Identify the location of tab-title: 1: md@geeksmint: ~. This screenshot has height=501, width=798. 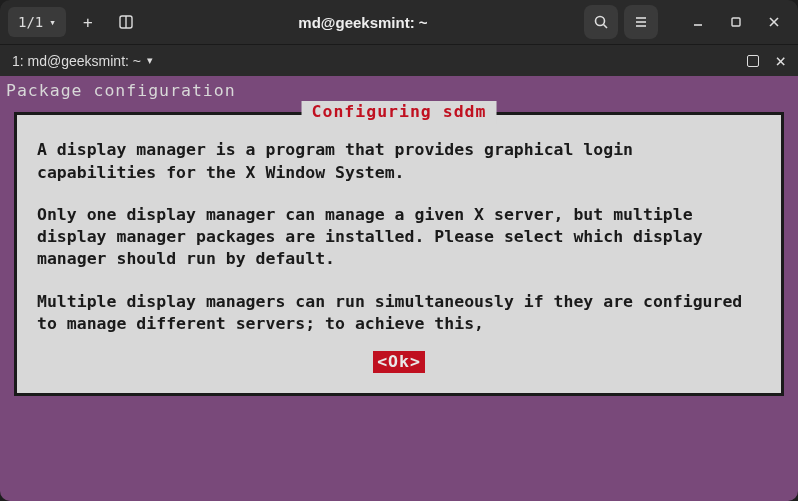
(76, 61).